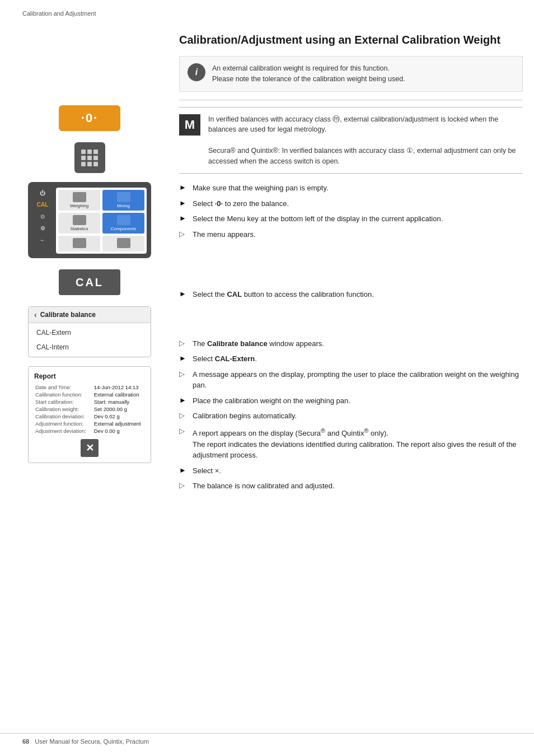 The image size is (534, 756). Describe the element at coordinates (43, 240) in the screenshot. I see `back-icon: ←` at that location.